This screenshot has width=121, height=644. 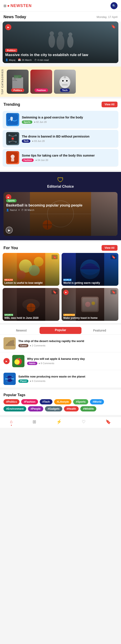 I want to click on for-you-title: For You, so click(x=11, y=248).